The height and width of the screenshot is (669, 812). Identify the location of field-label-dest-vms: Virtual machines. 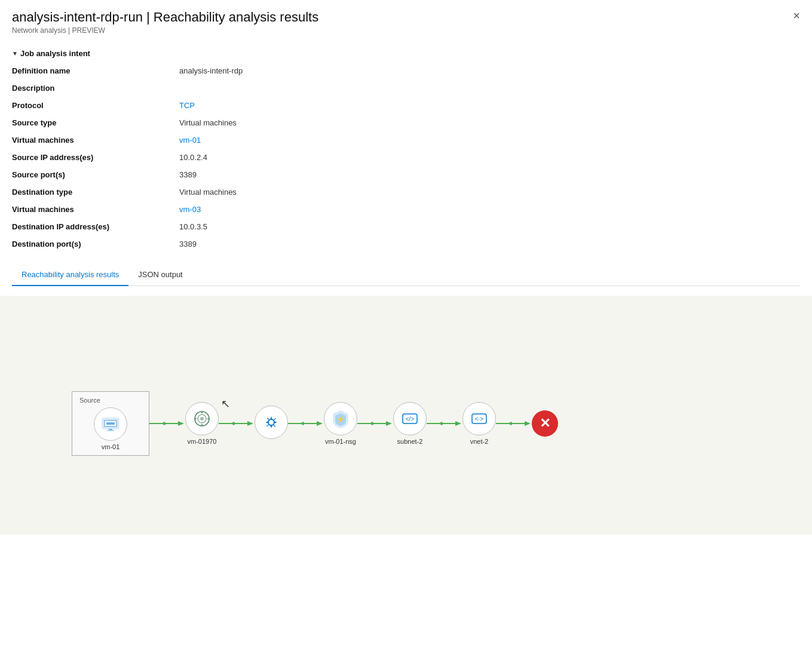
(96, 209).